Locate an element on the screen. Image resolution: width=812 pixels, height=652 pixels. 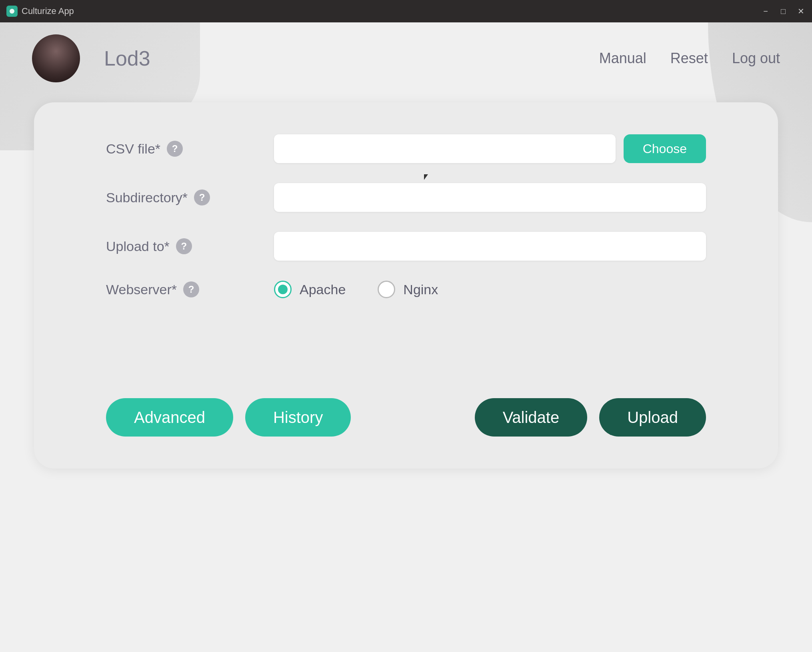
subdirectory-label: Subdirectory* ? is located at coordinates (190, 197).